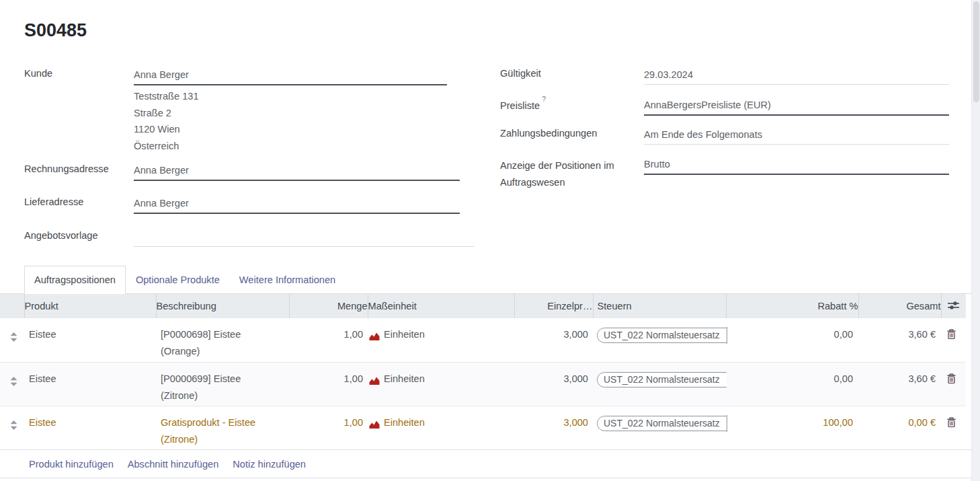  What do you see at coordinates (161, 75) in the screenshot?
I see `kunde-input: Anna Berger` at bounding box center [161, 75].